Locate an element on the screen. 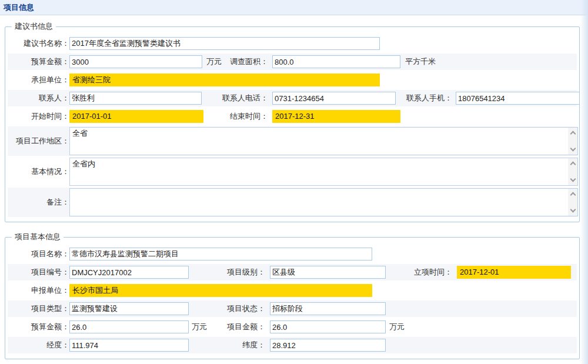 Image resolution: width=588 pixels, height=364 pixels. start-date-field: 2017-01-01 is located at coordinates (136, 116).